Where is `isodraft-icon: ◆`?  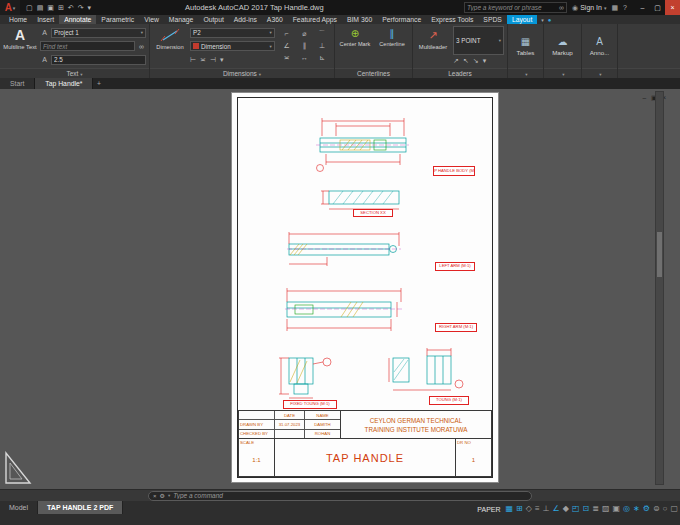
isodraft-icon: ◆ is located at coordinates (566, 509).